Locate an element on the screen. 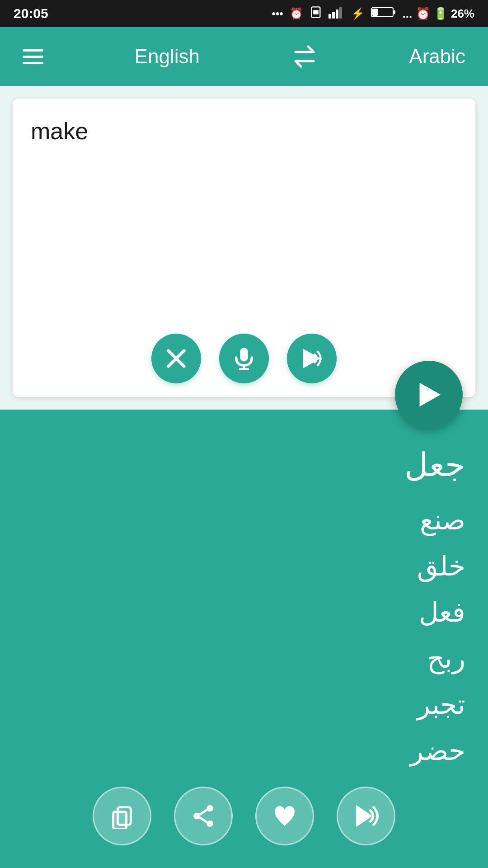 This screenshot has height=868, width=488. sim-icon is located at coordinates (316, 14).